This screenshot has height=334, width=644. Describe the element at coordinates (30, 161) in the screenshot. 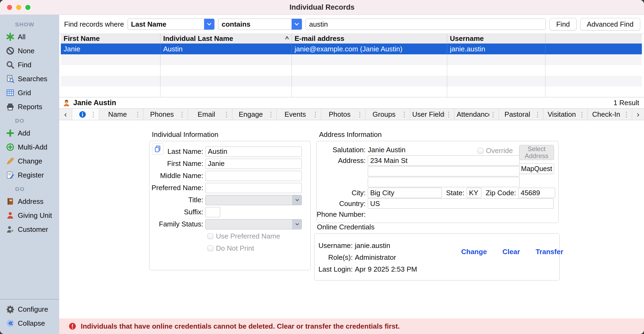

I see `sidebar-item-change: Change` at that location.